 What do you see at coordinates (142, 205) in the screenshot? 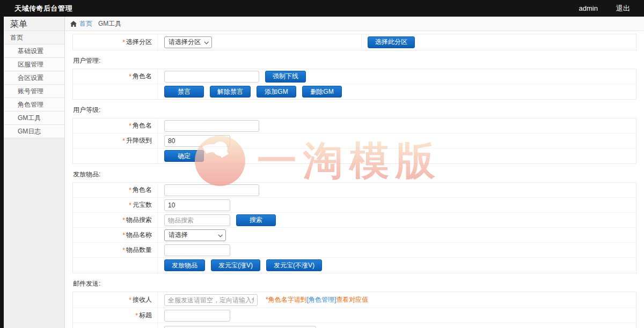
I see `yuanbao-label: 元宝数` at bounding box center [142, 205].